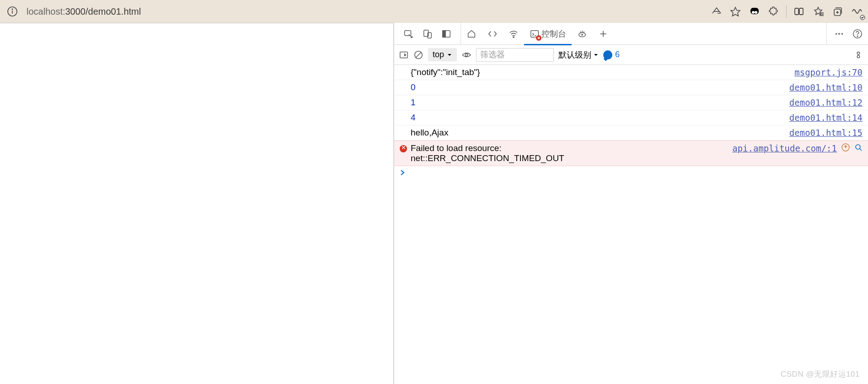 This screenshot has width=868, height=384. Describe the element at coordinates (428, 34) in the screenshot. I see `device-toggle-icon` at that location.